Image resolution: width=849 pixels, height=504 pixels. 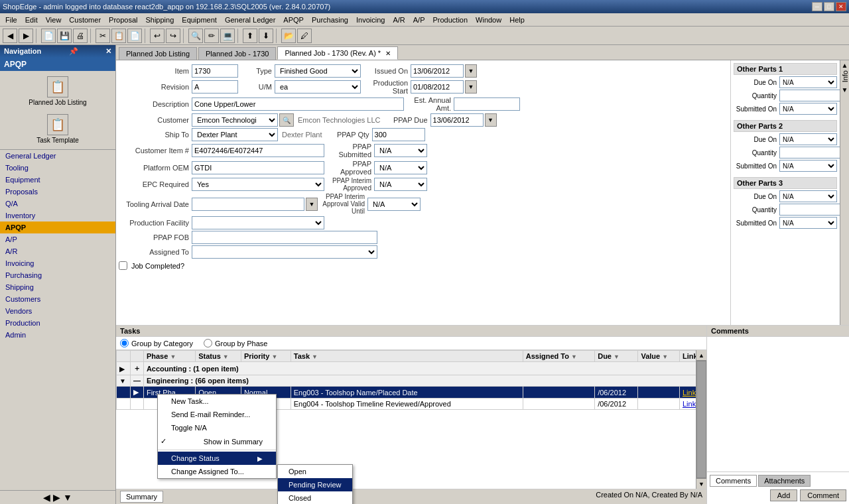 What do you see at coordinates (123, 381) in the screenshot?
I see `engineering-expand-cell: ▼` at bounding box center [123, 381].